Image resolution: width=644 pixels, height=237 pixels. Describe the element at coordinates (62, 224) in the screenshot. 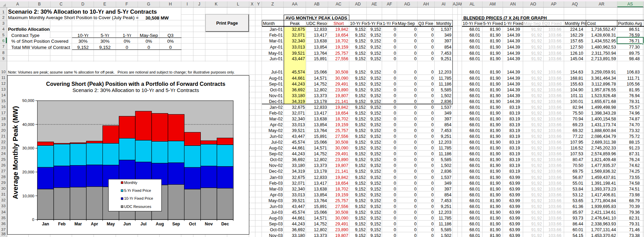

I see `svg-text: Feb` at that location.